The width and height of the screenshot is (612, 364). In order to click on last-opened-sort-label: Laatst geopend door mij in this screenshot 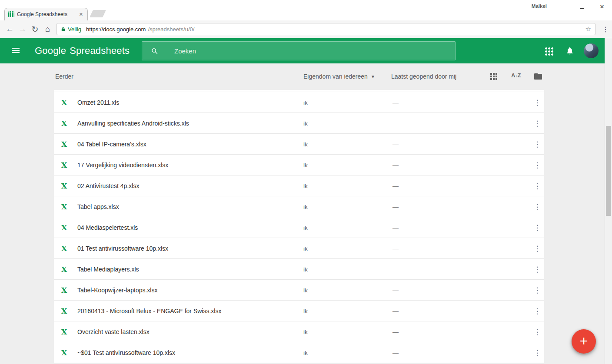, I will do `click(424, 76)`.